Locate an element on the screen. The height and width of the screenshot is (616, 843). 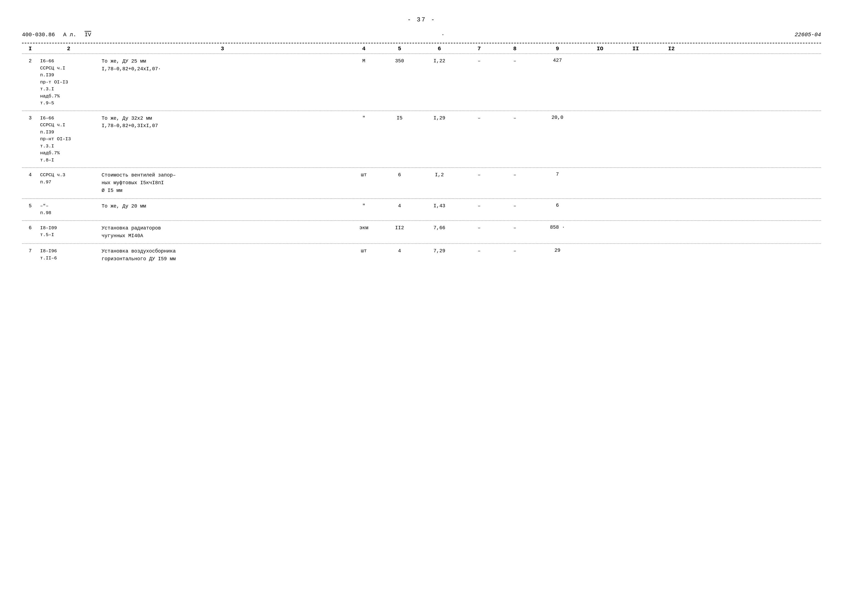
col-header-12: I2 is located at coordinates (671, 48).